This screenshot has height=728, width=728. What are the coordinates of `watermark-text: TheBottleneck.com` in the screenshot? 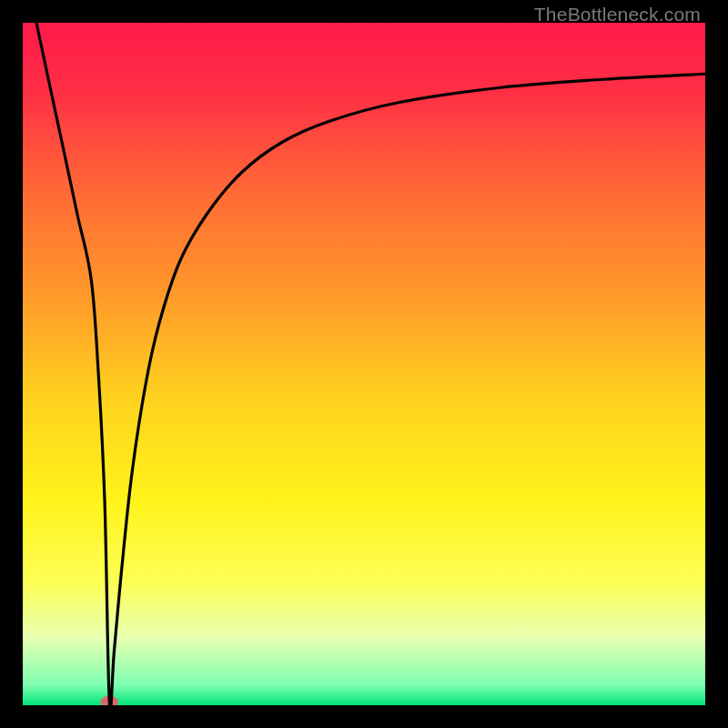 It's located at (617, 15).